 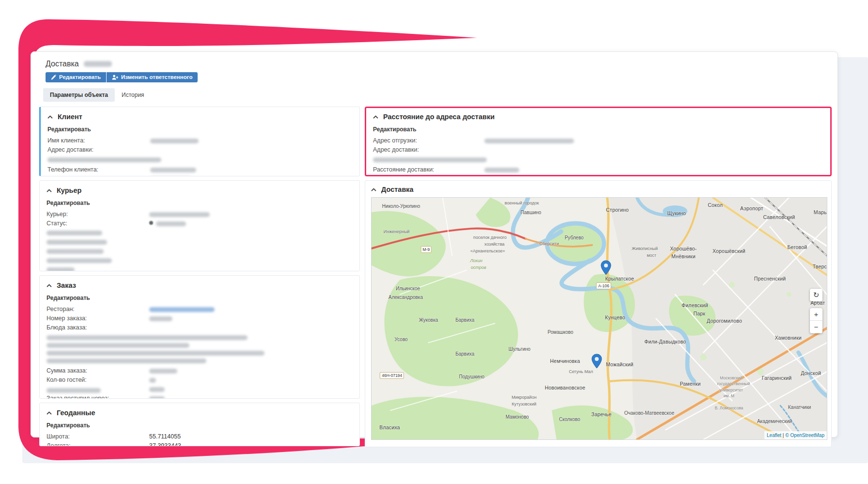 What do you see at coordinates (99, 141) in the screenshot?
I see `field-label: Имя клиента:` at bounding box center [99, 141].